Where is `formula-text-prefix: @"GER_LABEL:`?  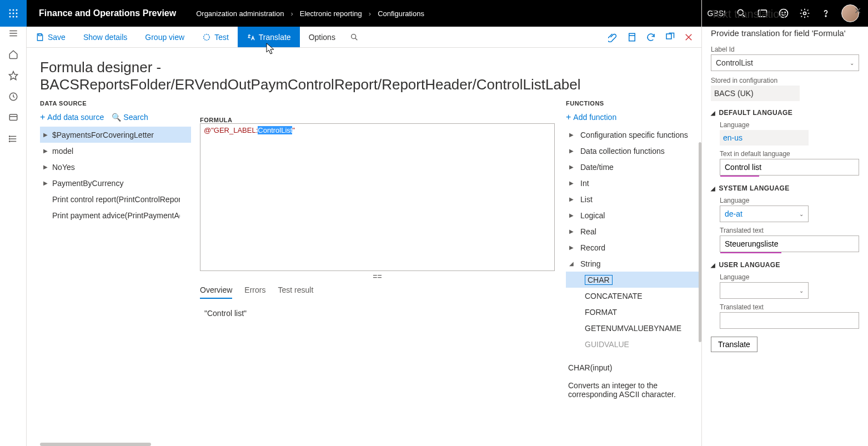 formula-text-prefix: @"GER_LABEL: is located at coordinates (231, 130).